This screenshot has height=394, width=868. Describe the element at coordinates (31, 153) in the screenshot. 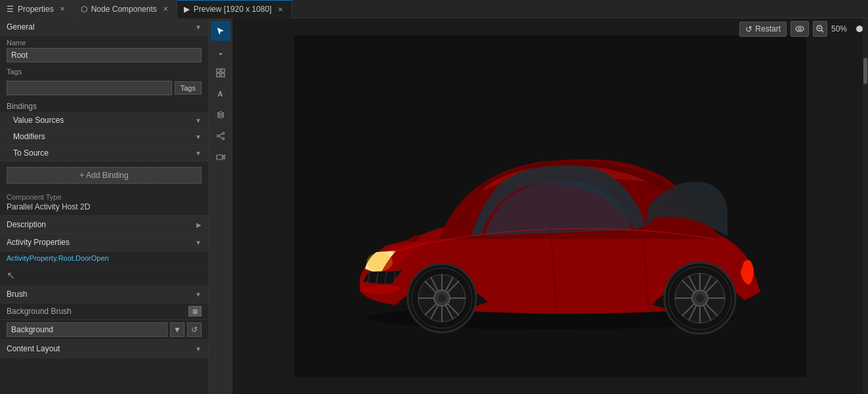

I see `to-source-title: To Source` at that location.